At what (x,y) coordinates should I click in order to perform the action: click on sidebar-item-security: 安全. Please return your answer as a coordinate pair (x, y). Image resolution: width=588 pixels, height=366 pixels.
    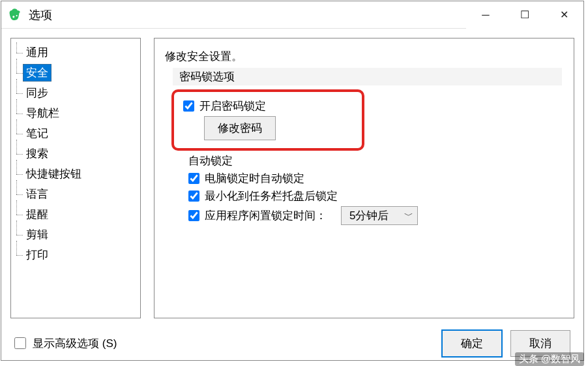
    Looking at the image, I should click on (76, 73).